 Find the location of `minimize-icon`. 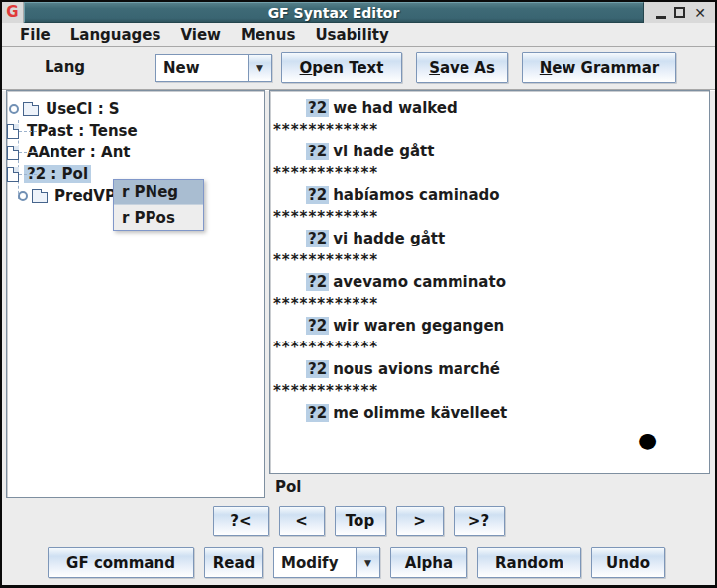

minimize-icon is located at coordinates (661, 18).